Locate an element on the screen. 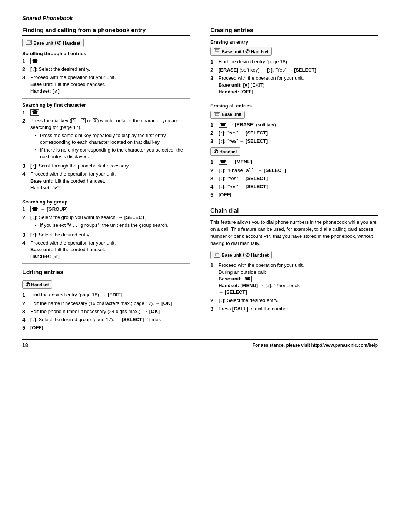 Image resolution: width=400 pixels, height=532 pixels. page-number: 18 is located at coordinates (25, 345).